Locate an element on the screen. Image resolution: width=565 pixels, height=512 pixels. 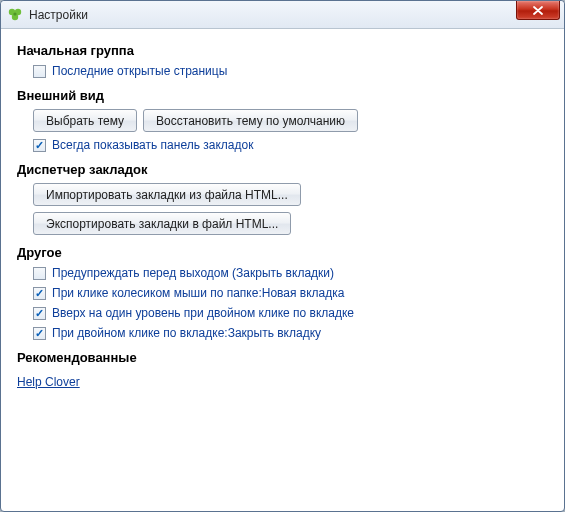
section-appearance-title: Внешний вид is located at coordinates (282, 96).